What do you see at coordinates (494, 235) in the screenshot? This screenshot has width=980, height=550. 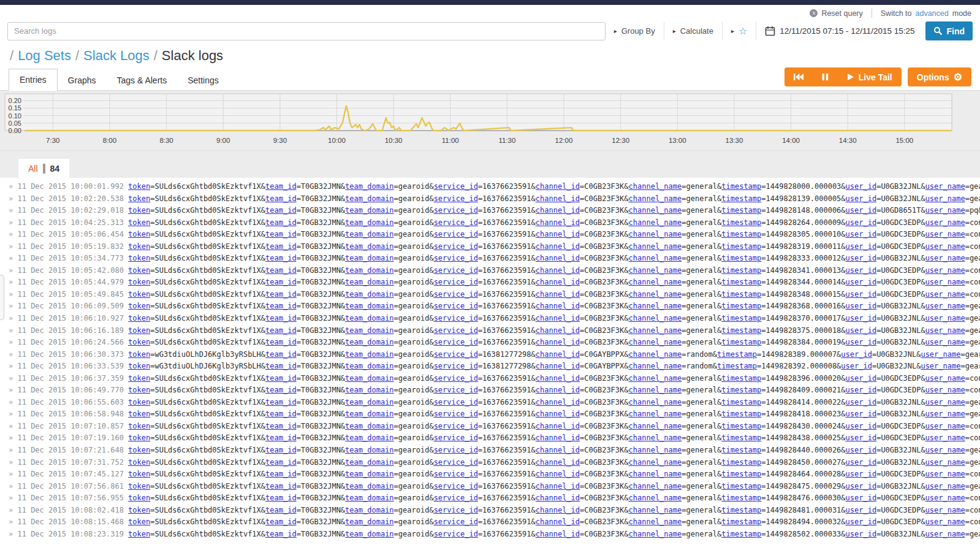 I see `log-row: » 11 Dec 2015 10:05:06.454 token=SULds6c…` at bounding box center [494, 235].